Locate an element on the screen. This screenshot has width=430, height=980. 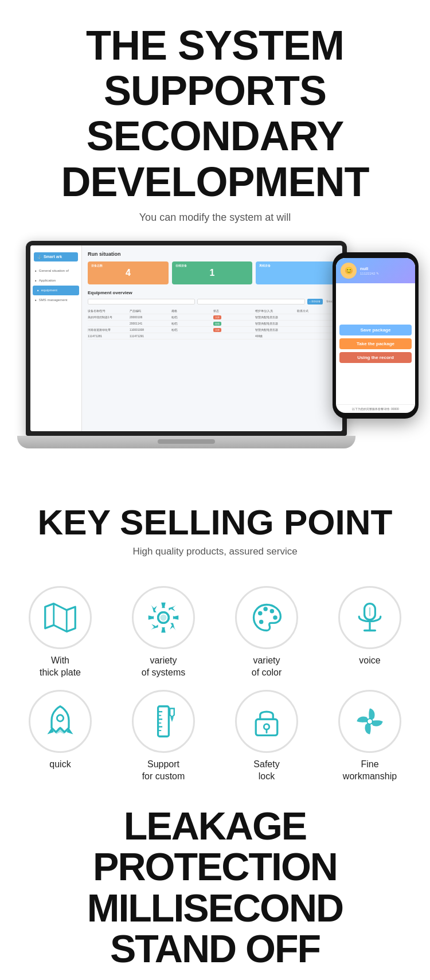
overview-title: Equipment overview is located at coordinates (212, 292).